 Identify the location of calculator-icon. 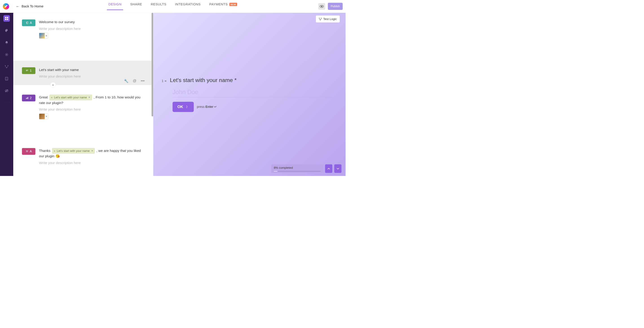
(6, 79).